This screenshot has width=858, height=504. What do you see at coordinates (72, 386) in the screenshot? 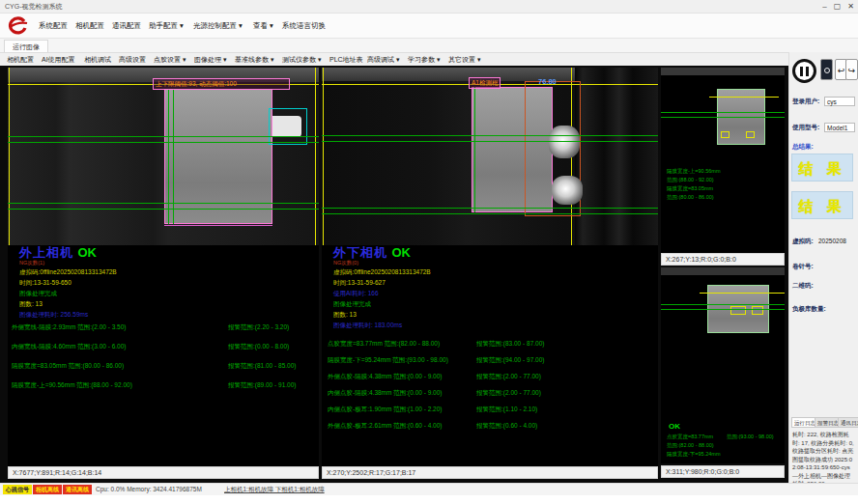
I see `measurement-text: 隔膜宽度-上=90.56mm 范围:(88.00 - 92.00)` at bounding box center [72, 386].